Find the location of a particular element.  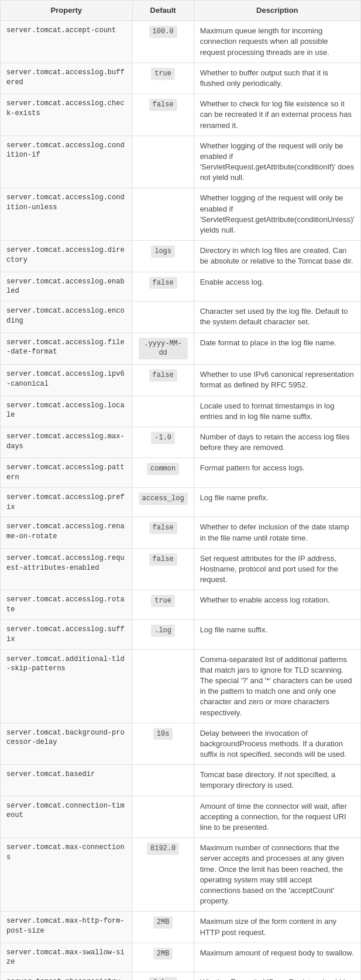

property-name: server.tomcat.accesslog.max-days is located at coordinates (67, 442).